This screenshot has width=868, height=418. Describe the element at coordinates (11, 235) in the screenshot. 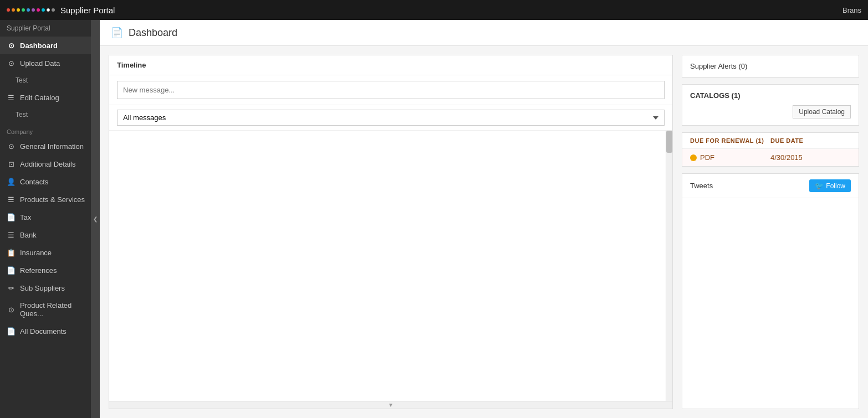

I see `bank-icon: ☰` at that location.